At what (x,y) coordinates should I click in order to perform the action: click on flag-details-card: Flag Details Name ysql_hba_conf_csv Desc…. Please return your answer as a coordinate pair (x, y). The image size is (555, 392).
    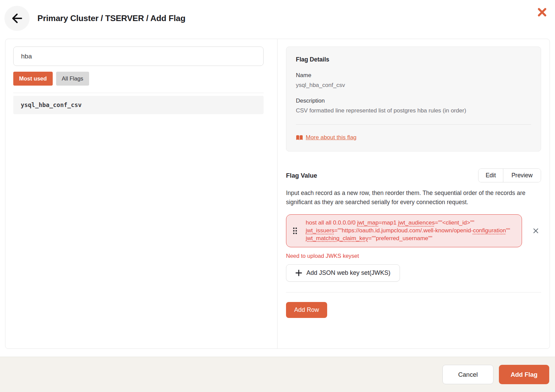
    Looking at the image, I should click on (414, 99).